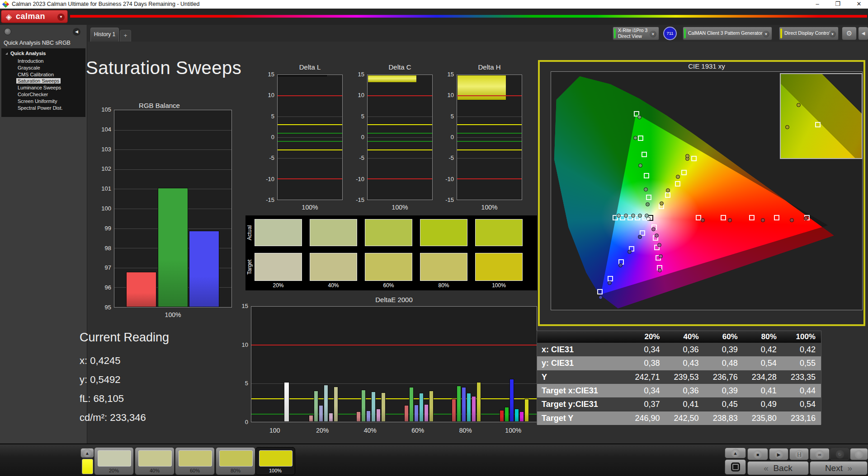 The width and height of the screenshot is (868, 476). I want to click on deltae-category-label: 80%, so click(466, 430).